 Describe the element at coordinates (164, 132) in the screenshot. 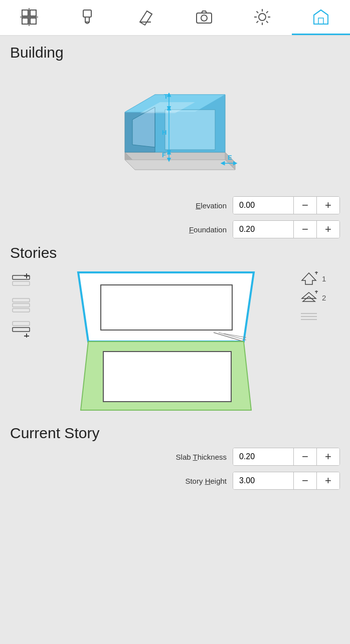

I see `H-label: H` at that location.